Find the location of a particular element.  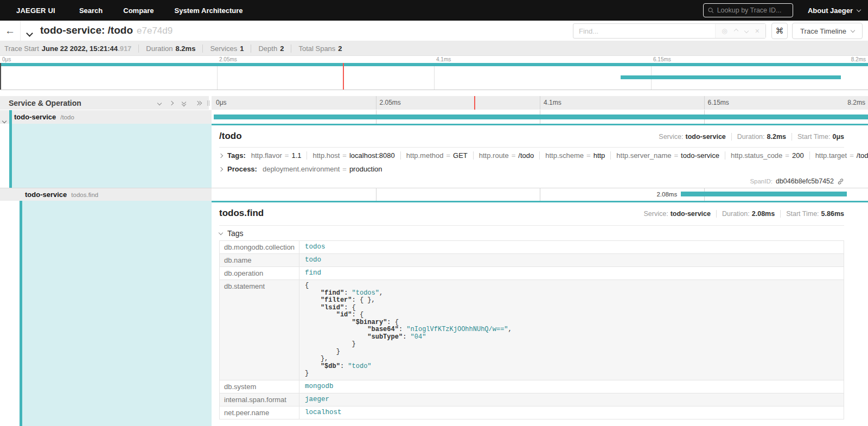

expand-all-icon is located at coordinates (199, 103).